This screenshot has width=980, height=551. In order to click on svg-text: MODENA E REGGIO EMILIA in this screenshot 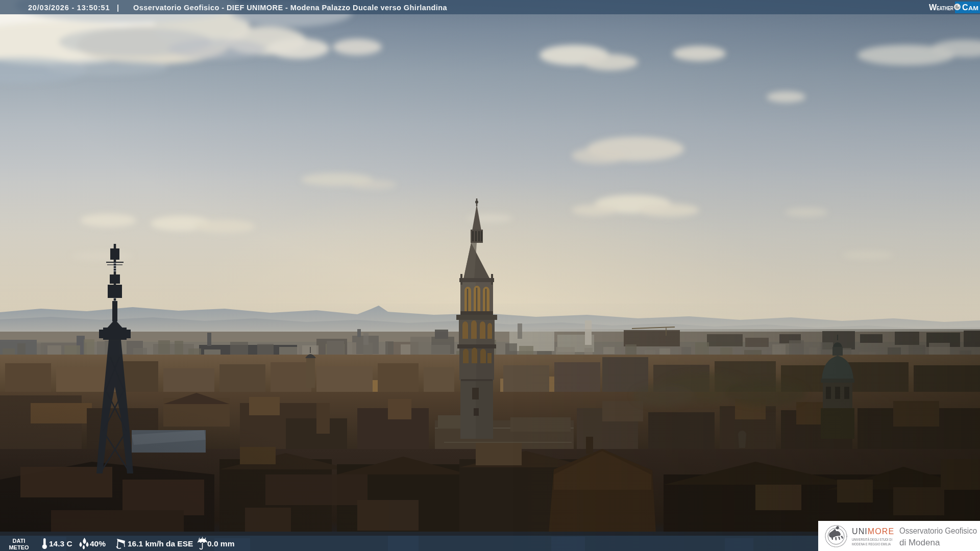, I will do `click(871, 544)`.